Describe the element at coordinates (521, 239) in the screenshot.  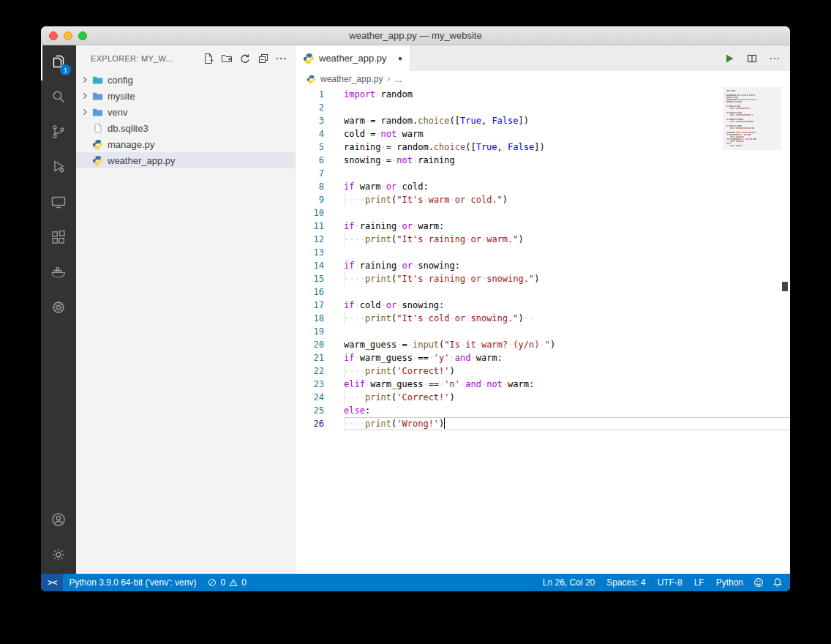
I see `code-token: )` at that location.